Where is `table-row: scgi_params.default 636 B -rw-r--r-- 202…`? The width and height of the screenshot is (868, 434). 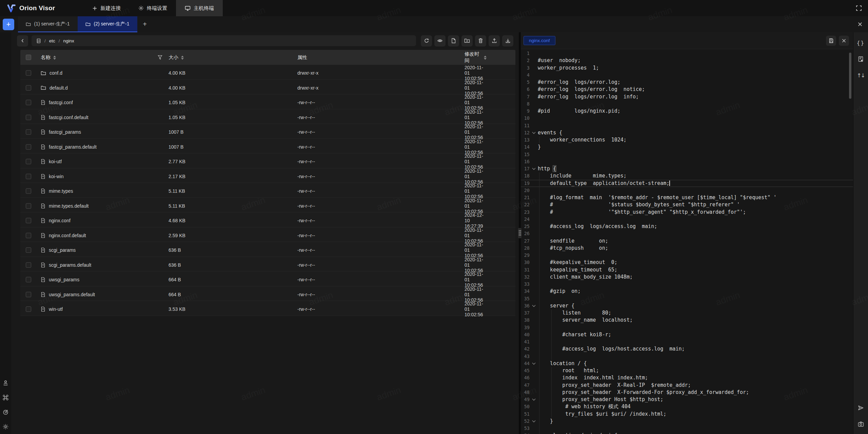
table-row: scgi_params.default 636 B -rw-r--r-- 202… is located at coordinates (268, 264).